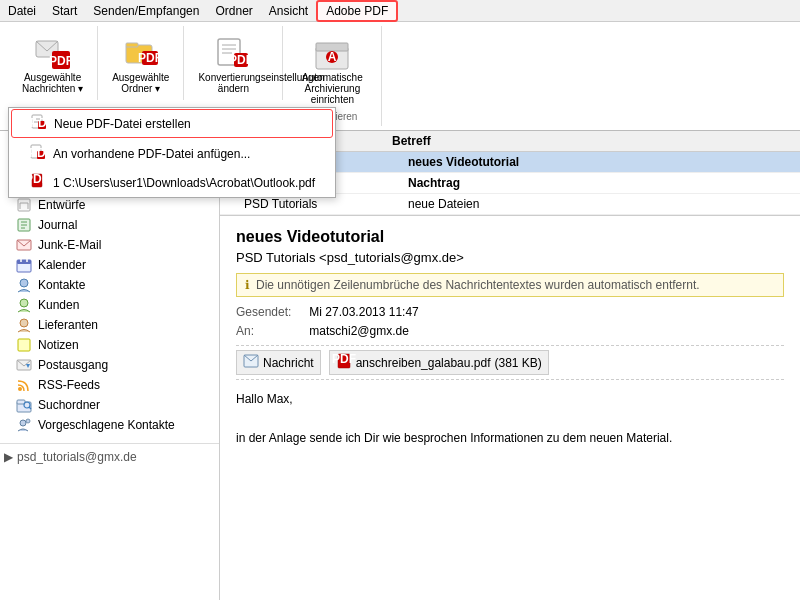 Image resolution: width=800 pixels, height=600 pixels. Describe the element at coordinates (288, 363) in the screenshot. I see `attachment-message-label: Nachricht` at that location.